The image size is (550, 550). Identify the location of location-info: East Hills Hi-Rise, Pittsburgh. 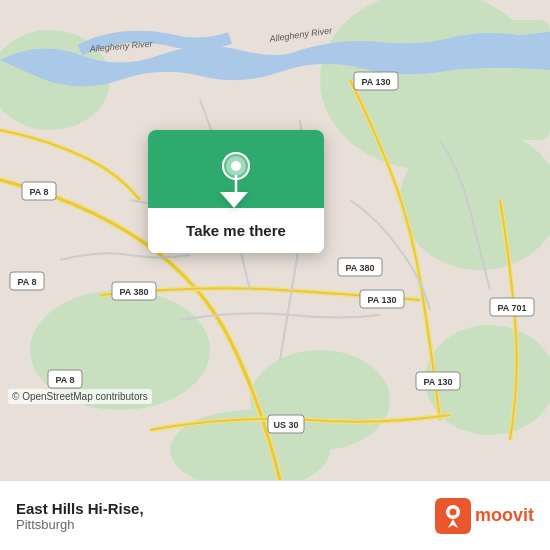
(80, 516).